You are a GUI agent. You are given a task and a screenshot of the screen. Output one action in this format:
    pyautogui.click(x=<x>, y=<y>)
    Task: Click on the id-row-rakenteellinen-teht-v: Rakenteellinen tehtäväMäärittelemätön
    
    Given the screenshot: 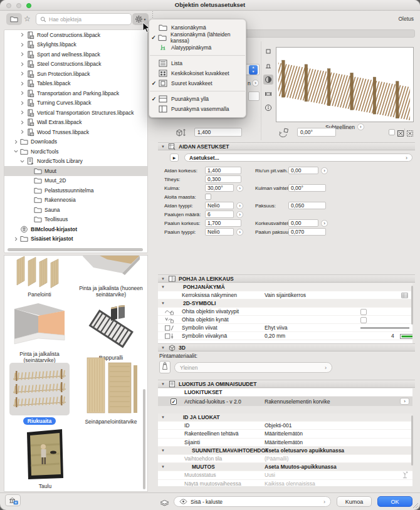 What is the action you would take?
    pyautogui.click(x=285, y=434)
    